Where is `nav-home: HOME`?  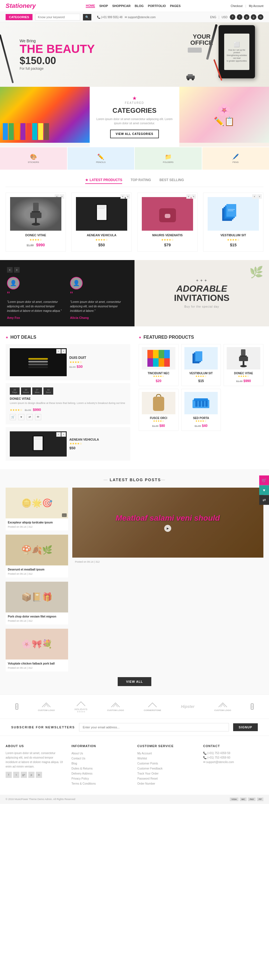 nav-home: HOME is located at coordinates (90, 6).